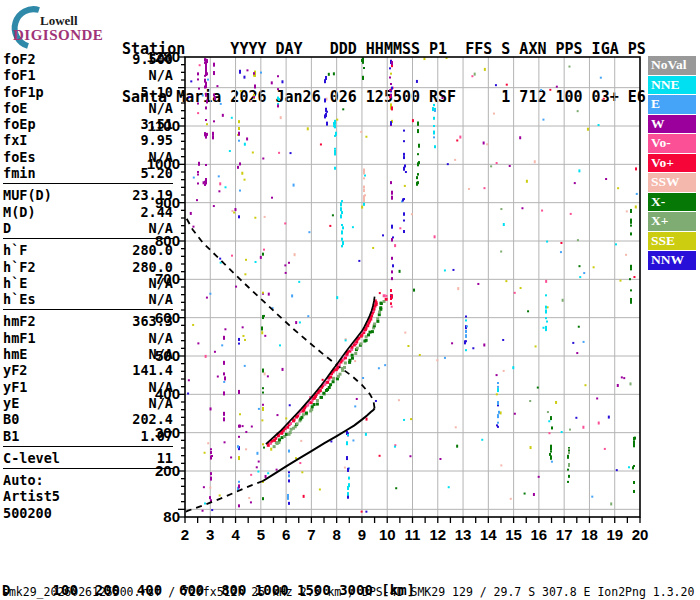  I want to click on x-tick-label: 12, so click(438, 534).